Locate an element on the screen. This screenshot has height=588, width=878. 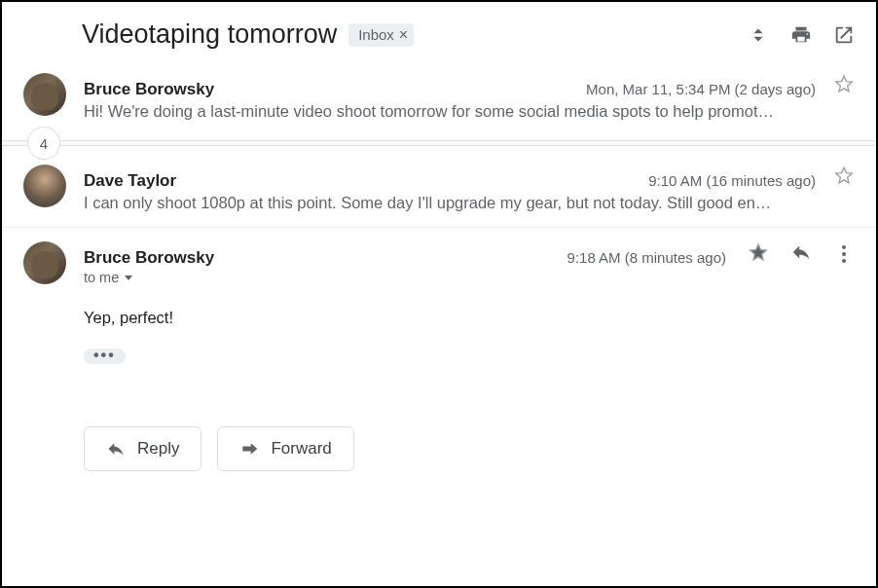
message-snippet: Hi! We're doing a last-minute video shoo… is located at coordinates (469, 111).